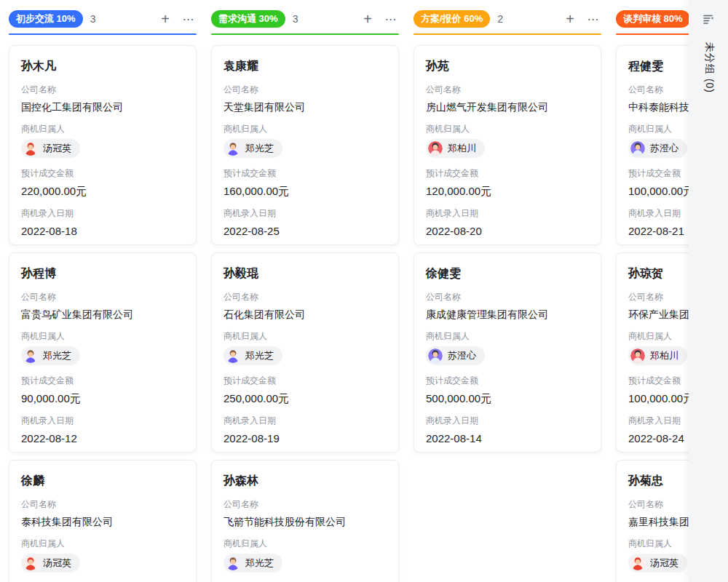 The width and height of the screenshot is (728, 582). What do you see at coordinates (709, 68) in the screenshot?
I see `collapsed-group-label: 未分组 (0)` at bounding box center [709, 68].